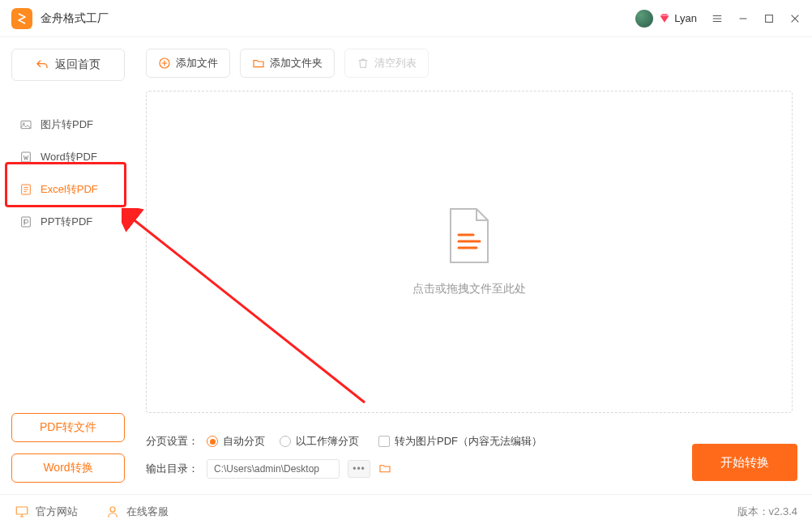  I want to click on titlebar: 金舟格式工厂 Lyan, so click(406, 19).